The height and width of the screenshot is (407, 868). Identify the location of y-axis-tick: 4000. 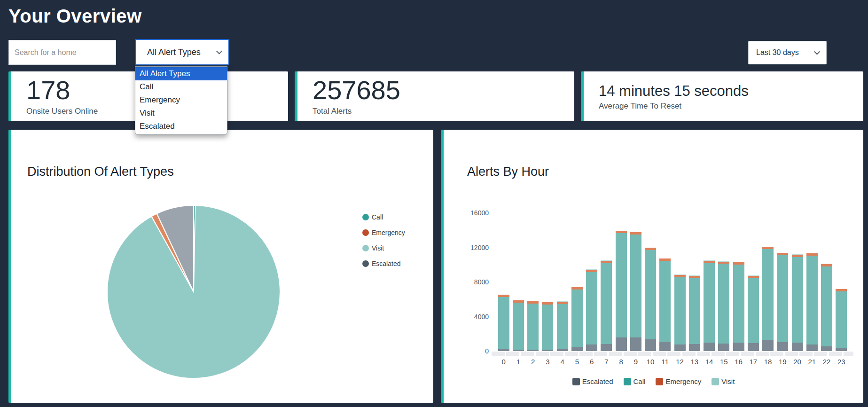
(475, 317).